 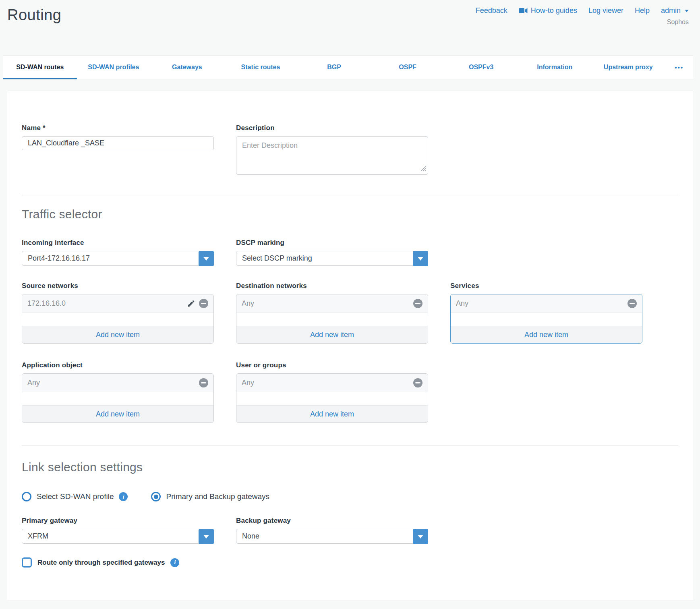 I want to click on services-group: Services Any Add new item, so click(x=546, y=313).